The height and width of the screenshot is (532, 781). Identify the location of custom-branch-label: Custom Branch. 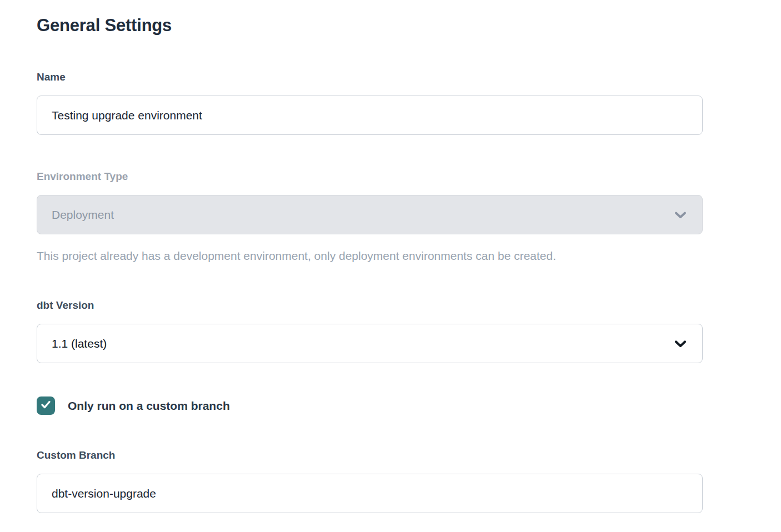
(370, 455).